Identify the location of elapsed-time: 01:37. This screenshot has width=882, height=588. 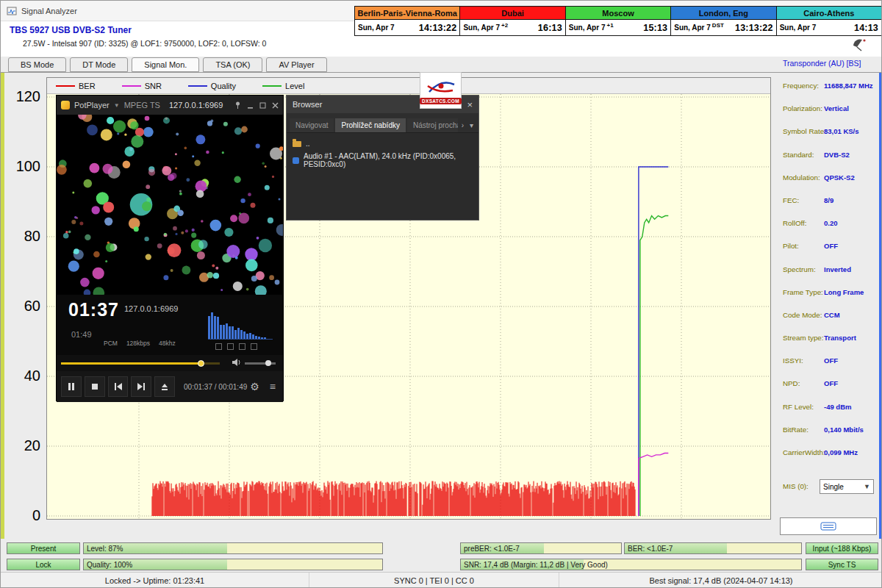
(94, 310).